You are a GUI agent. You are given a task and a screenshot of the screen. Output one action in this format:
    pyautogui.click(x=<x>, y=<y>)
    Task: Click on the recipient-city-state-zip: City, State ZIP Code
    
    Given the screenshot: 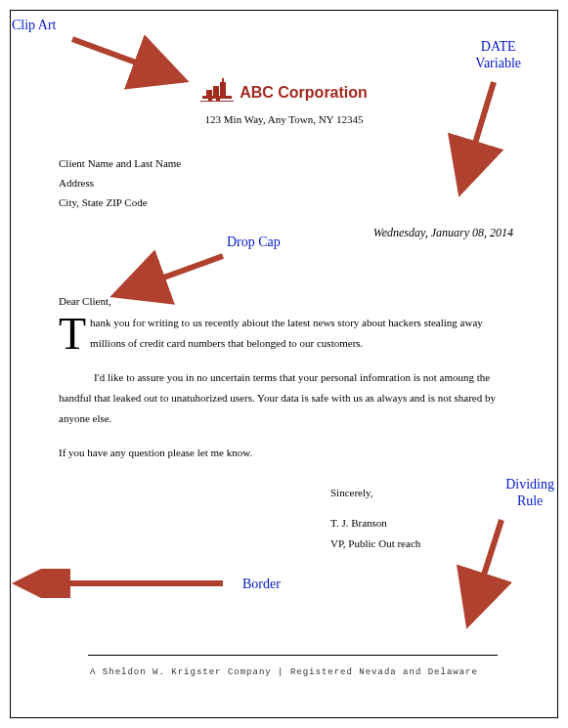 What is the action you would take?
    pyautogui.click(x=299, y=203)
    